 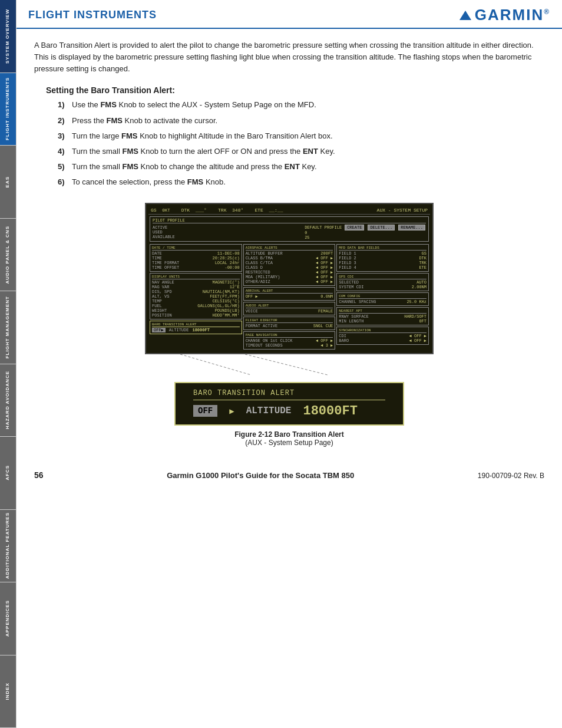 I want to click on time-format-label: TIME FORMAT, so click(x=166, y=263).